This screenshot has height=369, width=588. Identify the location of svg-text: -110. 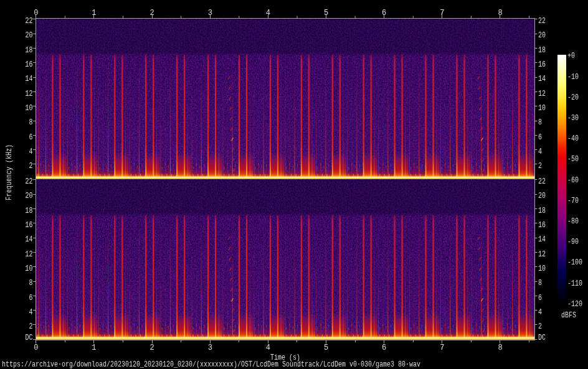
(575, 284).